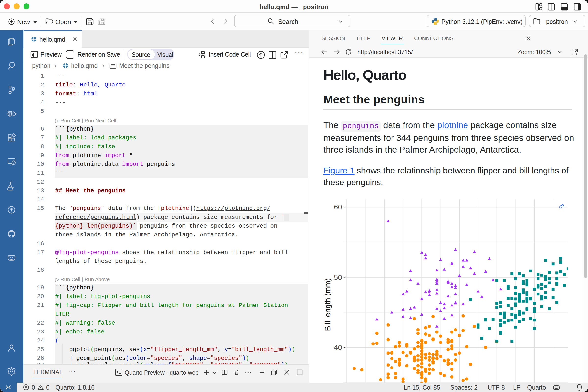 Image resolution: width=588 pixels, height=392 pixels. I want to click on svg-text: 50, so click(338, 277).